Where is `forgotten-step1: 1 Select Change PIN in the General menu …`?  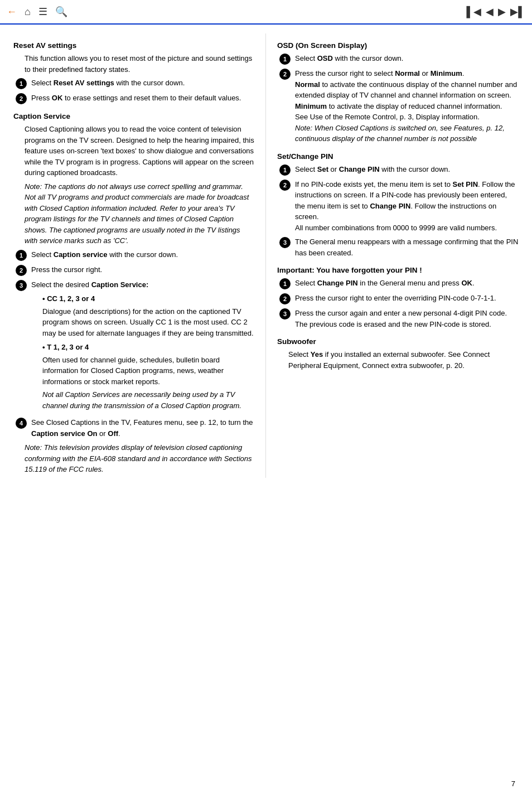
forgotten-step1: 1 Select Change PIN in the General menu … is located at coordinates (399, 283).